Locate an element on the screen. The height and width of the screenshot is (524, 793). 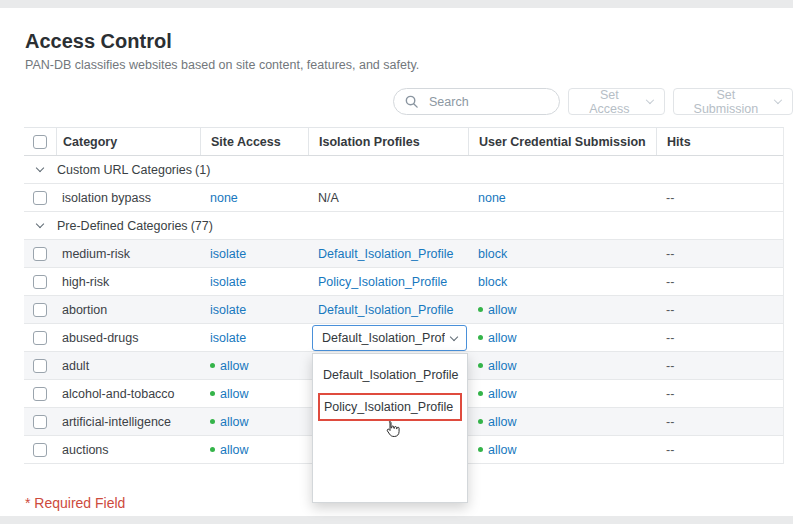
column-header-isolation-profiles: Isolation Profiles is located at coordinates (388, 142).